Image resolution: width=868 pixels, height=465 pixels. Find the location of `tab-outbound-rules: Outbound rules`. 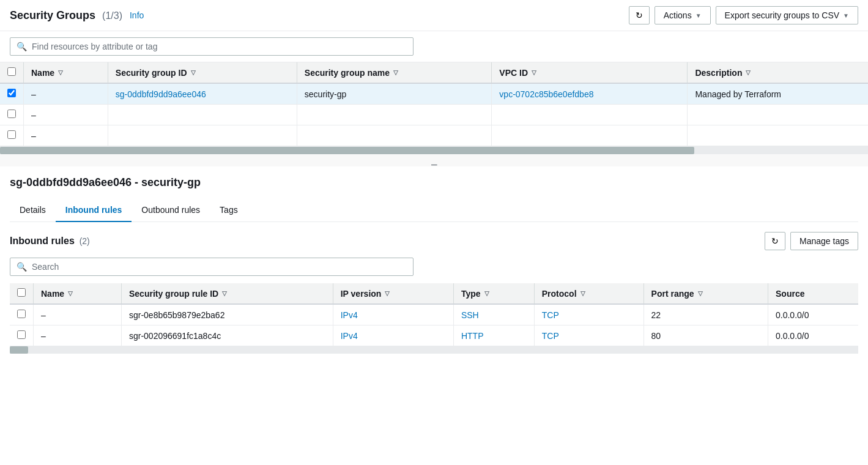

tab-outbound-rules: Outbound rules is located at coordinates (171, 210).